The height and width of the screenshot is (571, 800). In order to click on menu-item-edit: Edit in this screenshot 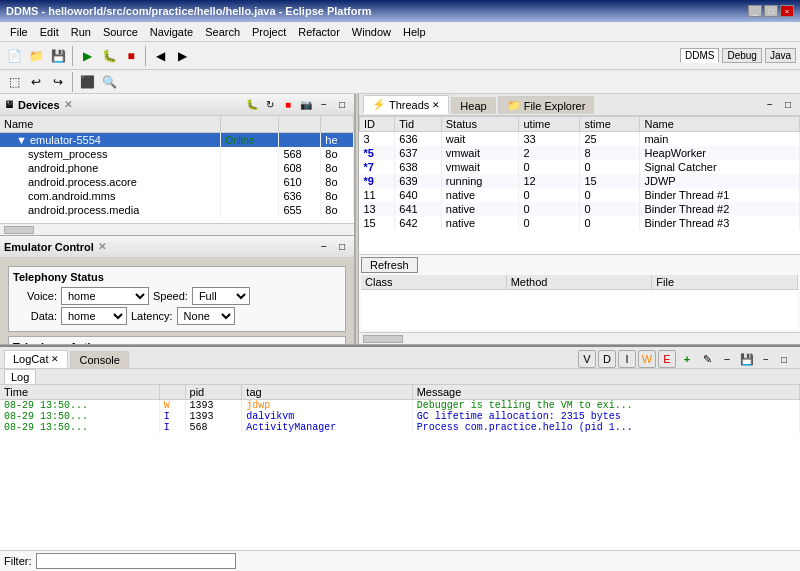, I will do `click(50, 32)`.